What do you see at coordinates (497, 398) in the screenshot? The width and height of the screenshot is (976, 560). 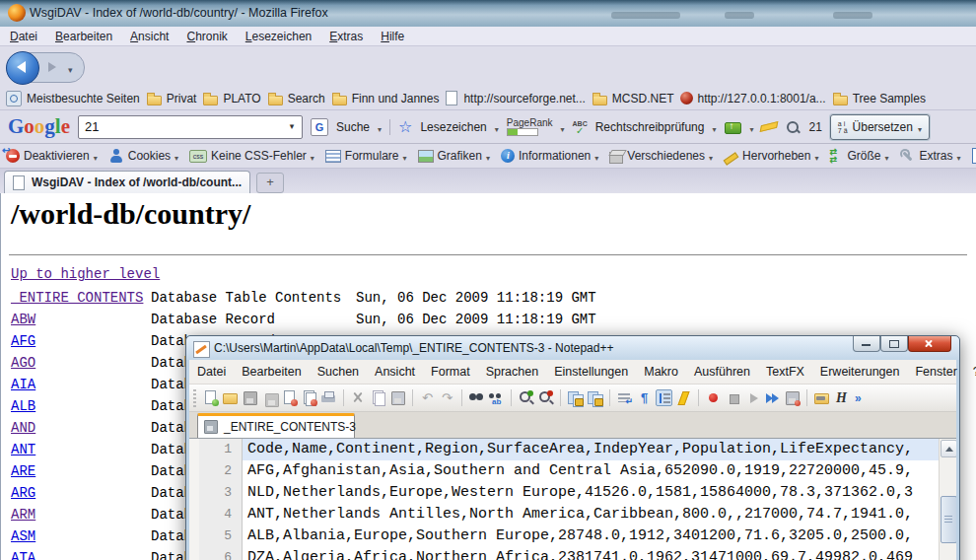 I see `replace-icon: ab` at bounding box center [497, 398].